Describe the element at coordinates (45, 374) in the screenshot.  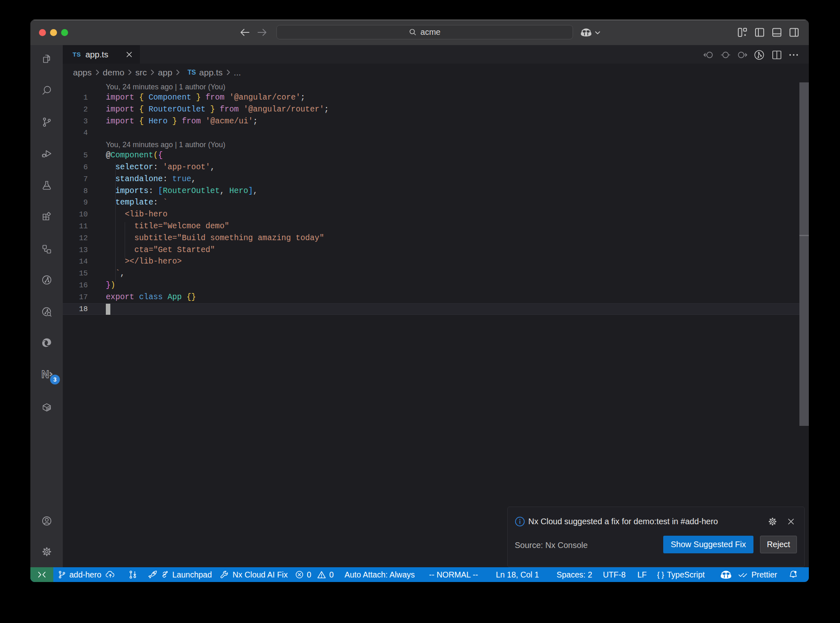
I see `svg-text: N` at that location.